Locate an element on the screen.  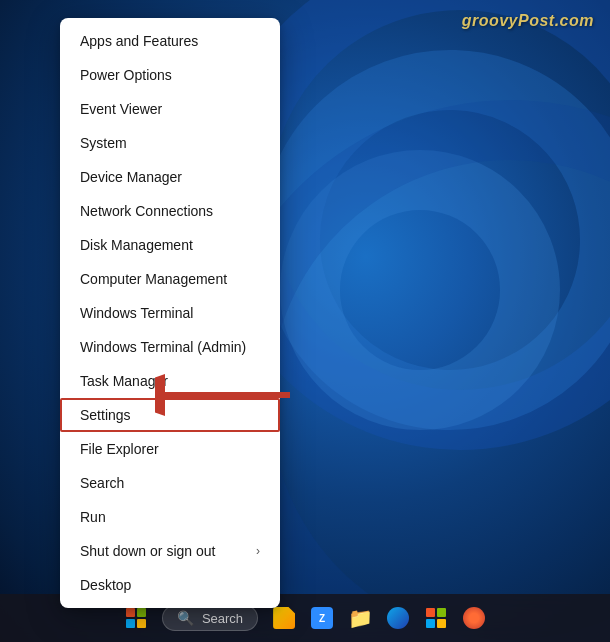
menu-item-label-run: Run is located at coordinates (93, 517).